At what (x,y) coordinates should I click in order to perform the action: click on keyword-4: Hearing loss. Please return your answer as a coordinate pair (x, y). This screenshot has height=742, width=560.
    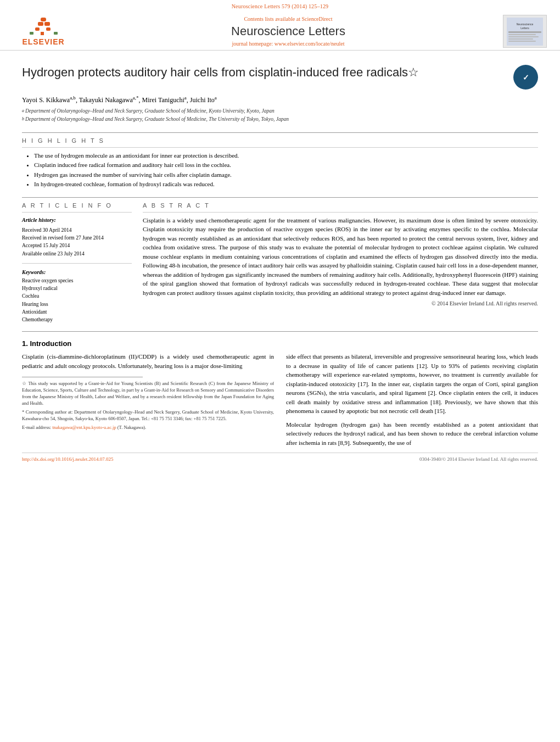
    Looking at the image, I should click on (77, 304).